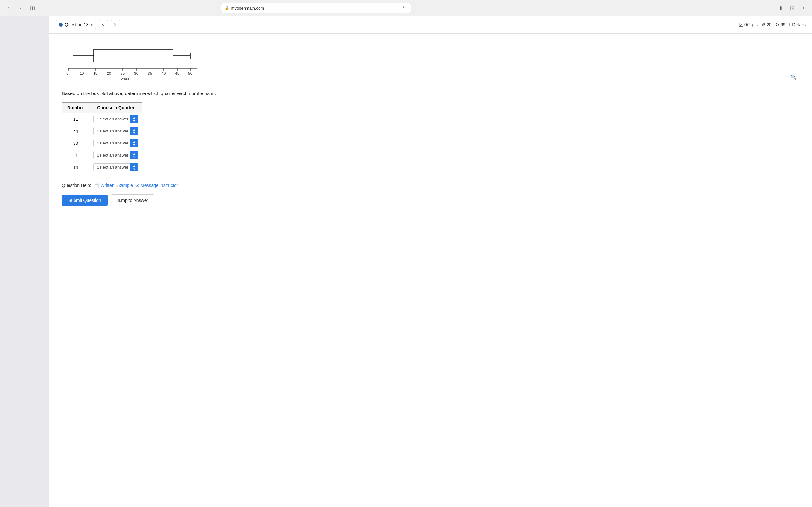  I want to click on dropdown-arrow-icon: ▾, so click(92, 25).